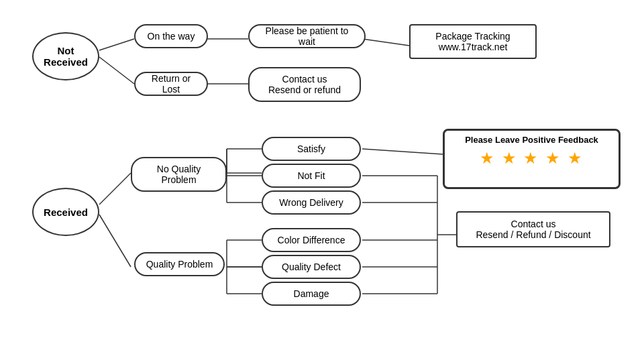 This screenshot has height=344, width=644. I want to click on received-node: Received, so click(66, 212).